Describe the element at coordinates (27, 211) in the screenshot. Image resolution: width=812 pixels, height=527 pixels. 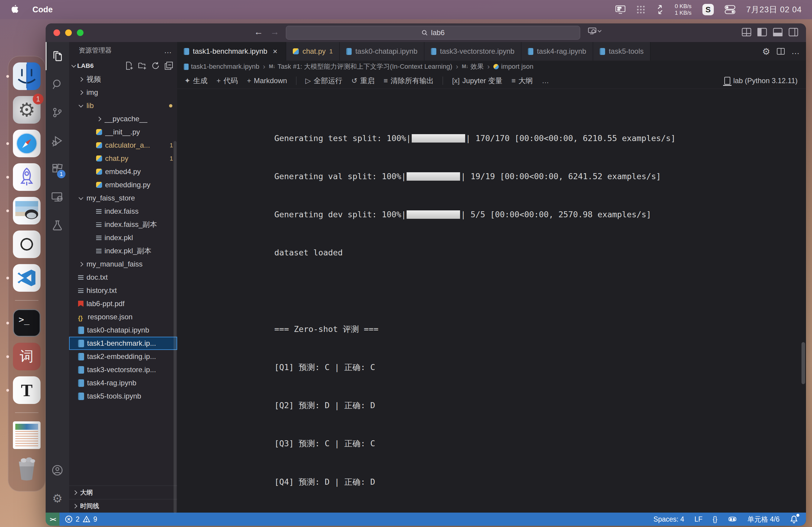
I see `dock-item-preview` at that location.